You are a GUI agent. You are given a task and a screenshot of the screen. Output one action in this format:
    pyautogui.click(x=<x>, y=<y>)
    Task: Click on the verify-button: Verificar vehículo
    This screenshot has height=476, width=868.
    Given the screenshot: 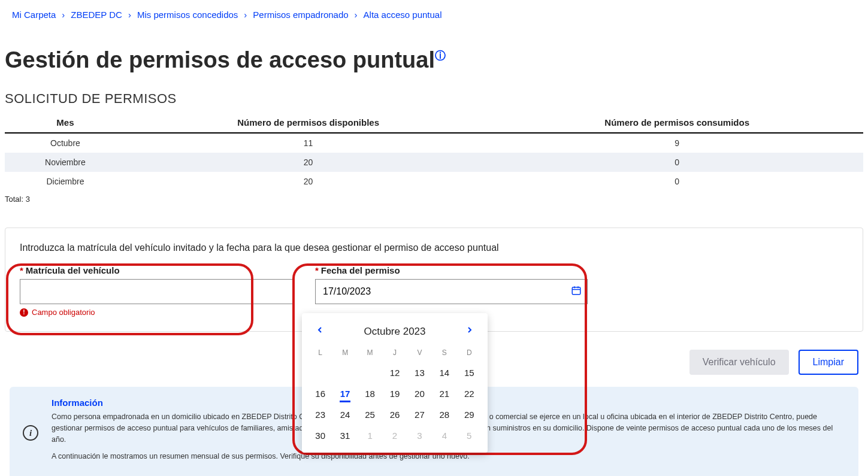 What is the action you would take?
    pyautogui.click(x=739, y=362)
    